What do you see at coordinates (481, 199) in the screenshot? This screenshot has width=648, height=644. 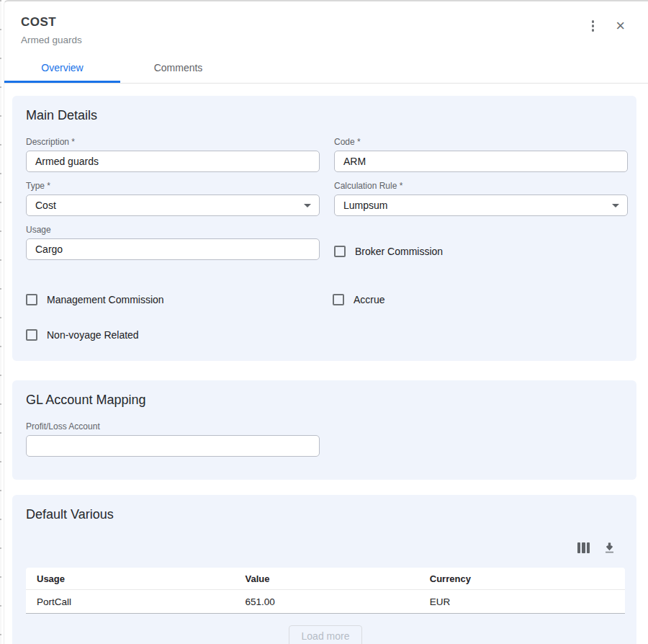 I see `field-calculation-rule: Calculation Rule * Lumpsum` at bounding box center [481, 199].